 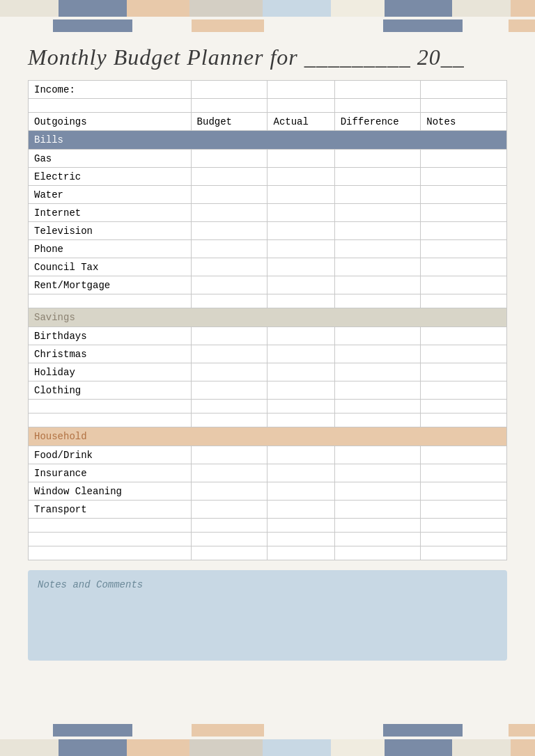 What do you see at coordinates (110, 354) in the screenshot?
I see `item-label: Christmas` at bounding box center [110, 354].